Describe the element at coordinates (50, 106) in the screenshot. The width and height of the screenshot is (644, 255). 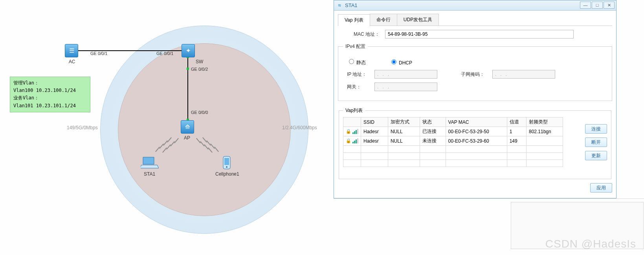
I see `vlan-line: Vlan101 10.23.101.1/24` at that location.